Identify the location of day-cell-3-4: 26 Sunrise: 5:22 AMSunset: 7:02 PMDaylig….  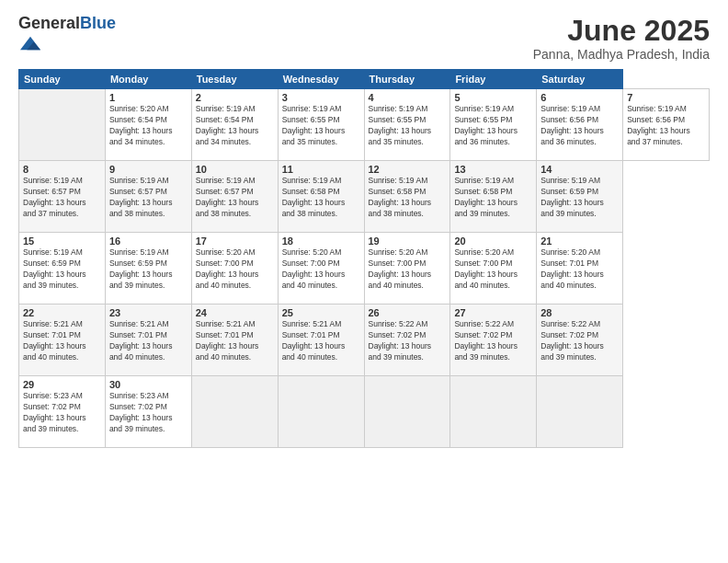
(407, 340).